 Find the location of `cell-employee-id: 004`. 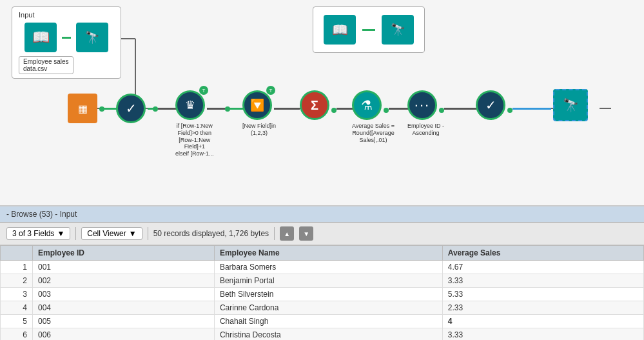

cell-employee-id: 004 is located at coordinates (124, 308).